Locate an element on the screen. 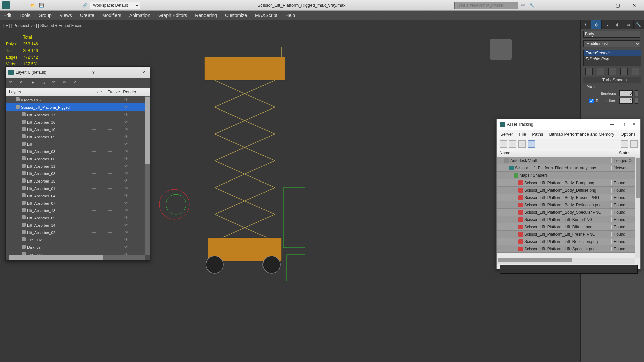  menu-edit: Edit is located at coordinates (7, 15).